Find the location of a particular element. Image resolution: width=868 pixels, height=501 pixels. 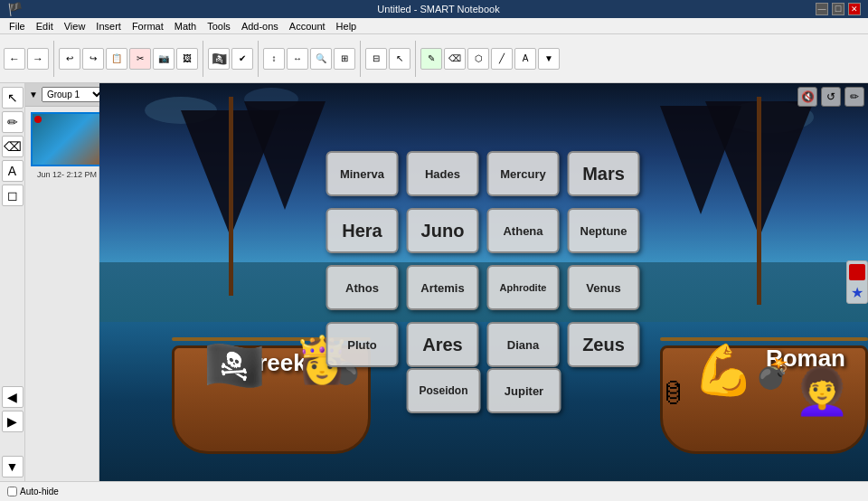

undo-button: ↩ is located at coordinates (70, 59).